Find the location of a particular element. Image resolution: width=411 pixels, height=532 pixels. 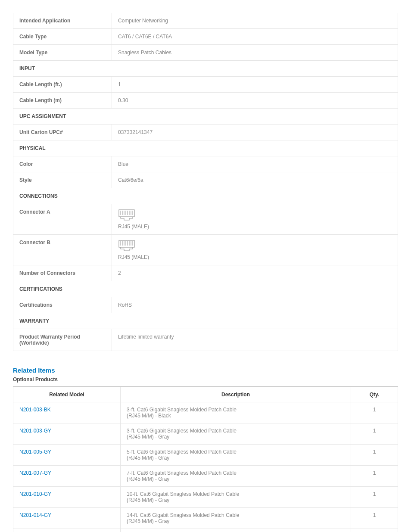

related-header-row: Related Model Description Qty. is located at coordinates (206, 395).